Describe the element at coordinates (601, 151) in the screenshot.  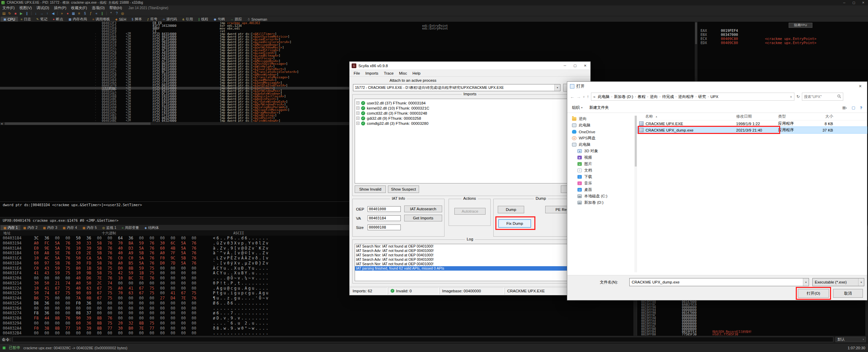
I see `sidebar-item: 3D 对象` at that location.